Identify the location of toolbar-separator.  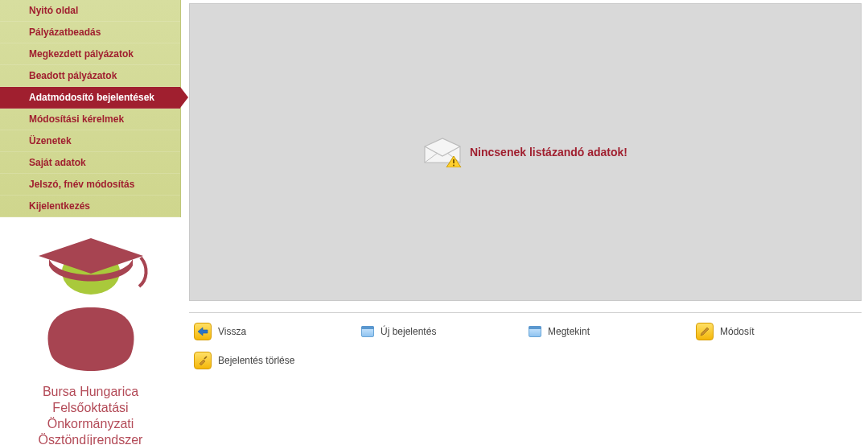
(525, 312).